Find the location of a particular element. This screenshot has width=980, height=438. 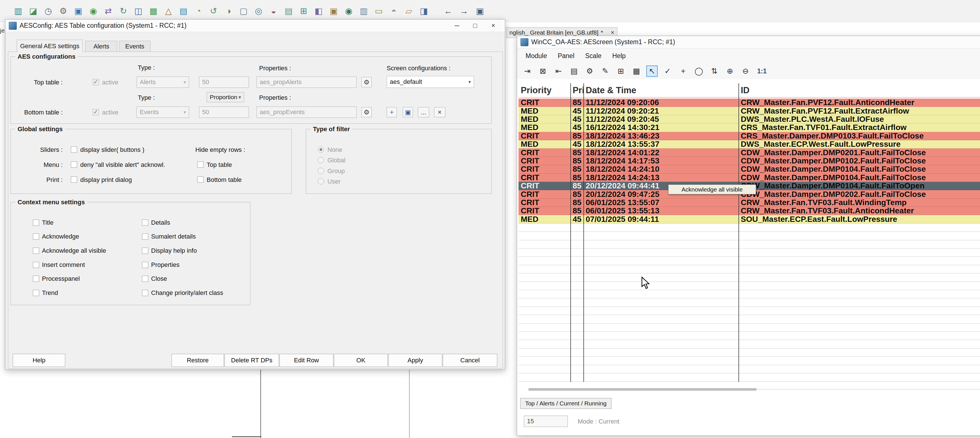

cloud-icon: ◓ is located at coordinates (394, 11).